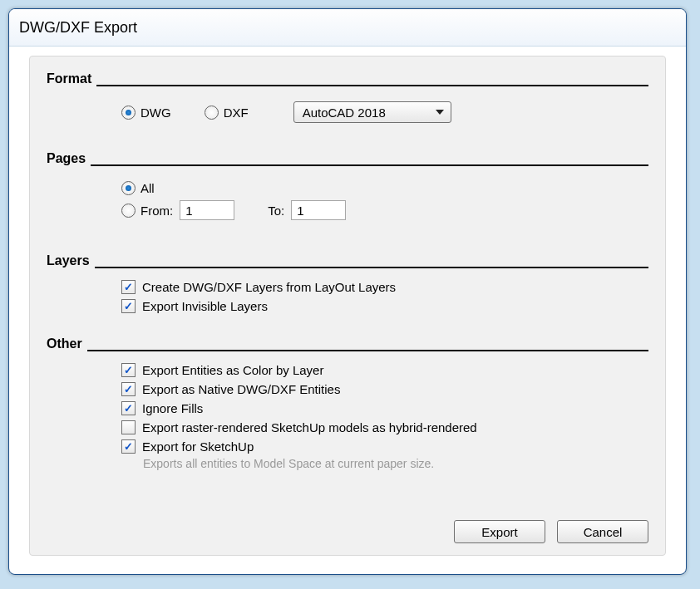 The height and width of the screenshot is (589, 700). I want to click on select-value: AutoCAD 2018, so click(344, 113).